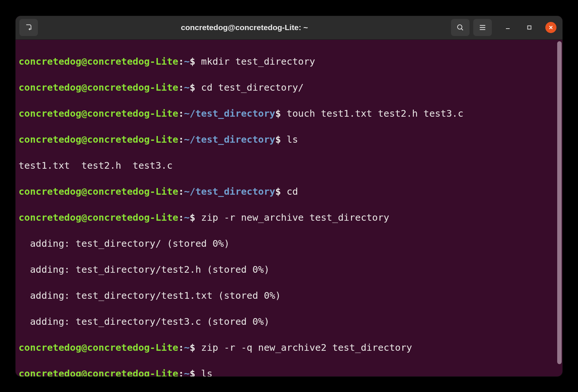 Image resolution: width=578 pixels, height=392 pixels. I want to click on command: cd test_directory/, so click(250, 87).